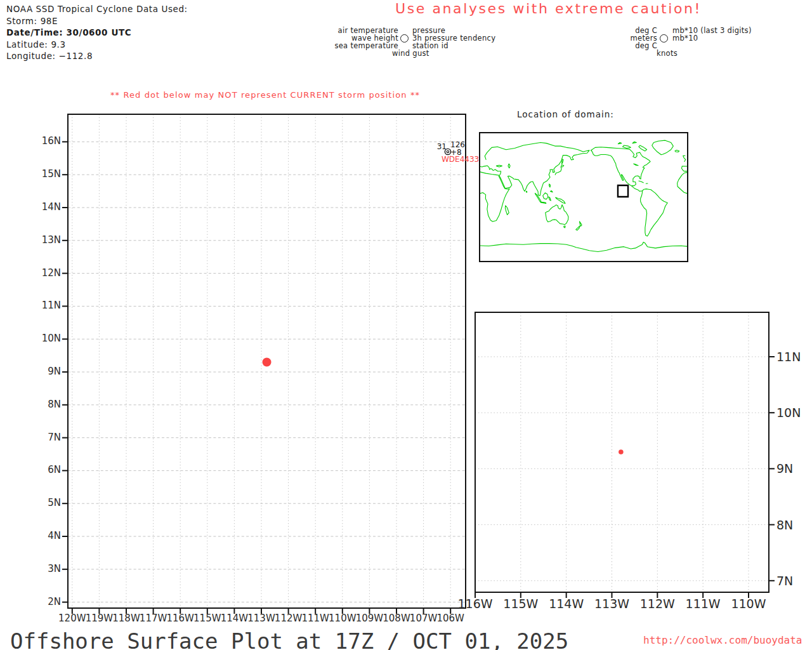 The image size is (812, 650). What do you see at coordinates (548, 9) in the screenshot?
I see `caution-headline: Use analyses with extreme caution!` at bounding box center [548, 9].